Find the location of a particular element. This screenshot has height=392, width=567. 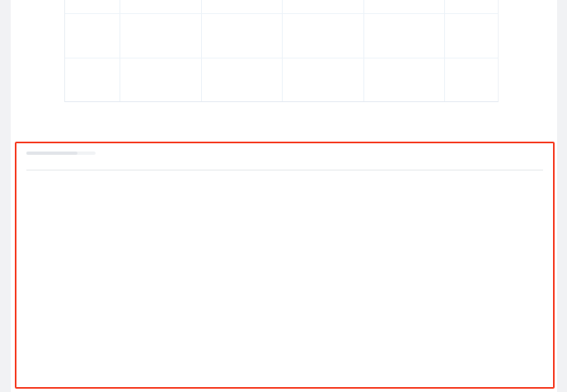

scrollbar-thumb is located at coordinates (52, 153).